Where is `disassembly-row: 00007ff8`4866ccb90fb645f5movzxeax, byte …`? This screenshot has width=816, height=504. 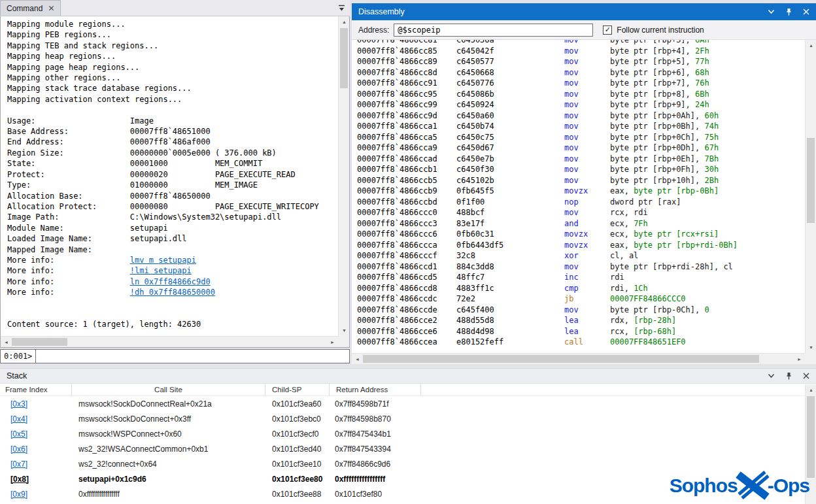
disassembly-row: 00007ff8`4866ccb90fb645f5movzxeax, byte … is located at coordinates (581, 191).